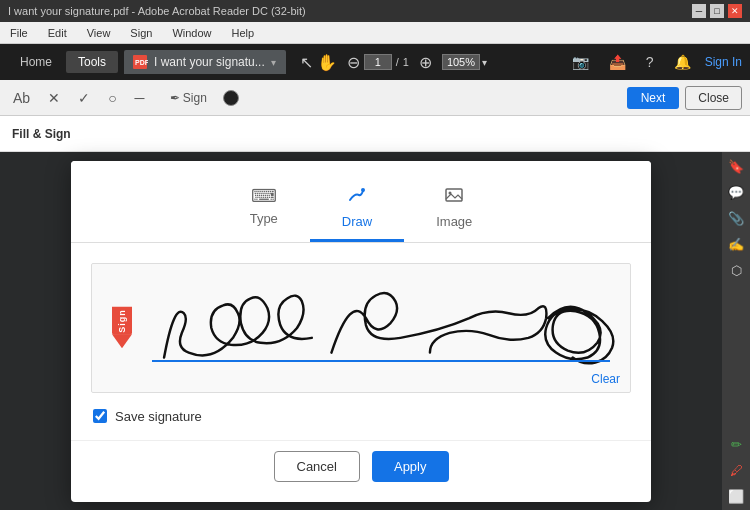 This screenshot has width=750, height=510. What do you see at coordinates (375, 98) in the screenshot?
I see `fill-sign-toolbar: Ab ✕ ✓ ○ ─ ✒ Sign Next Close` at bounding box center [375, 98].